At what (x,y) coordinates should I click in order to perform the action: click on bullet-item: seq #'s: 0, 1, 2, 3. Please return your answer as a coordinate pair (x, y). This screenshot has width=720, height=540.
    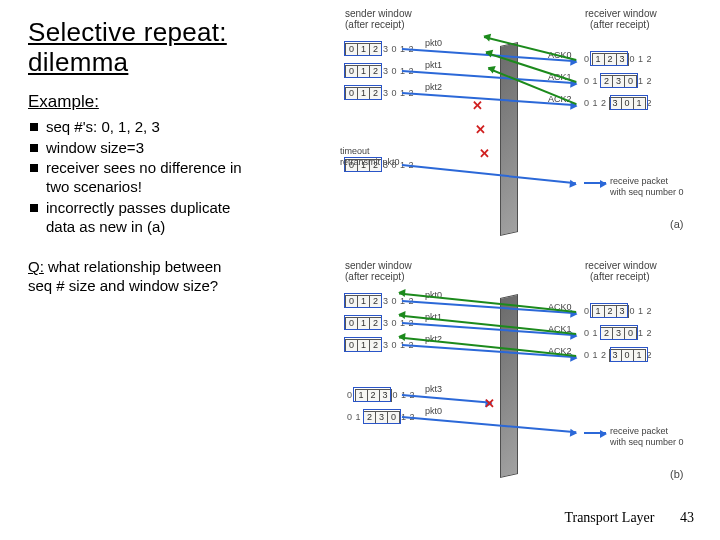
    Looking at the image, I should click on (143, 128).